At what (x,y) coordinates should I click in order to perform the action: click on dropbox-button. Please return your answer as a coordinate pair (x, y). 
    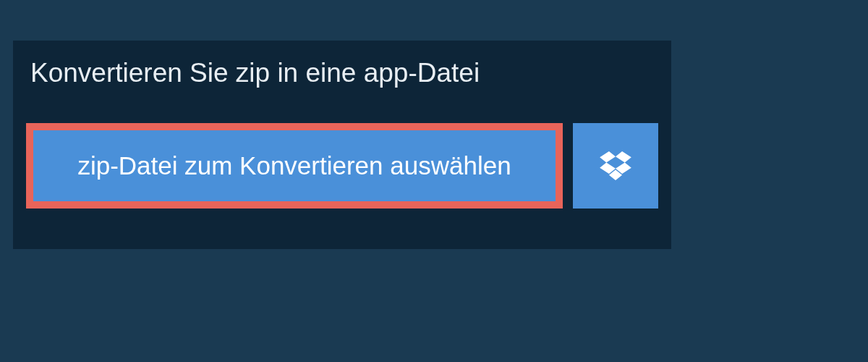
    Looking at the image, I should click on (616, 166).